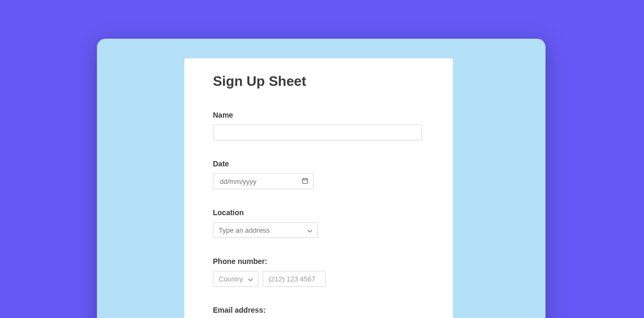 This screenshot has width=644, height=318. What do you see at coordinates (263, 181) in the screenshot?
I see `date-input` at bounding box center [263, 181].